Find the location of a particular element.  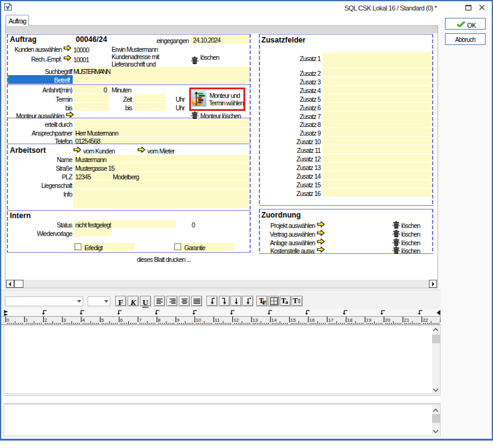

svg-text: 15 is located at coordinates (293, 320).